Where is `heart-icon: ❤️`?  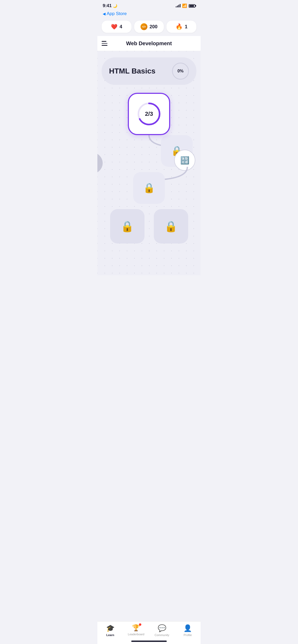 heart-icon: ❤️ is located at coordinates (114, 27).